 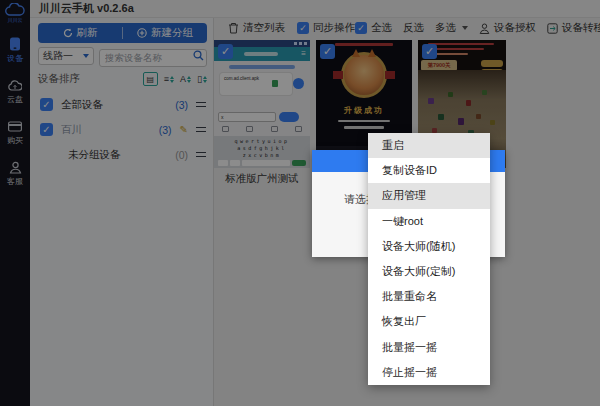 I want to click on menu-item-batch-shake: 批量摇一摇, so click(x=429, y=348).